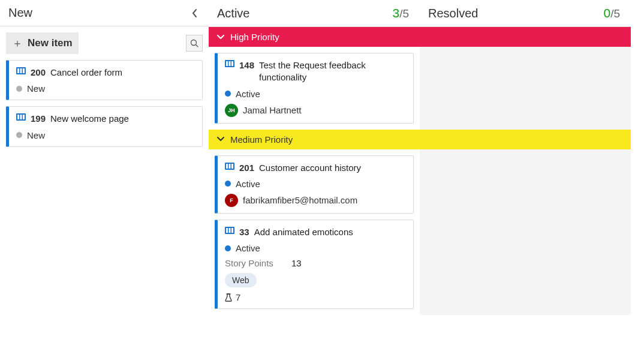 This screenshot has width=644, height=357. What do you see at coordinates (104, 80) in the screenshot?
I see `work-item-card: 200 Cancel order form New` at bounding box center [104, 80].